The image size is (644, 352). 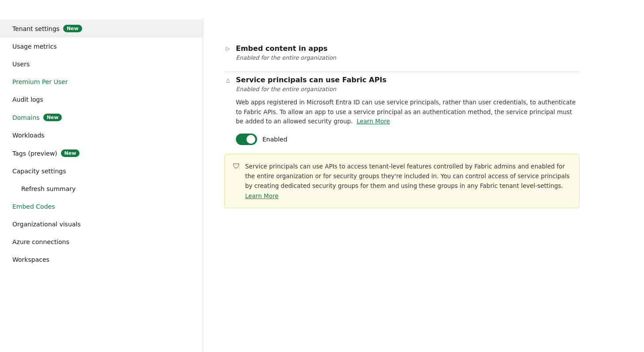 I want to click on sidebar-item-azure-connections: Azure connections, so click(x=102, y=242).